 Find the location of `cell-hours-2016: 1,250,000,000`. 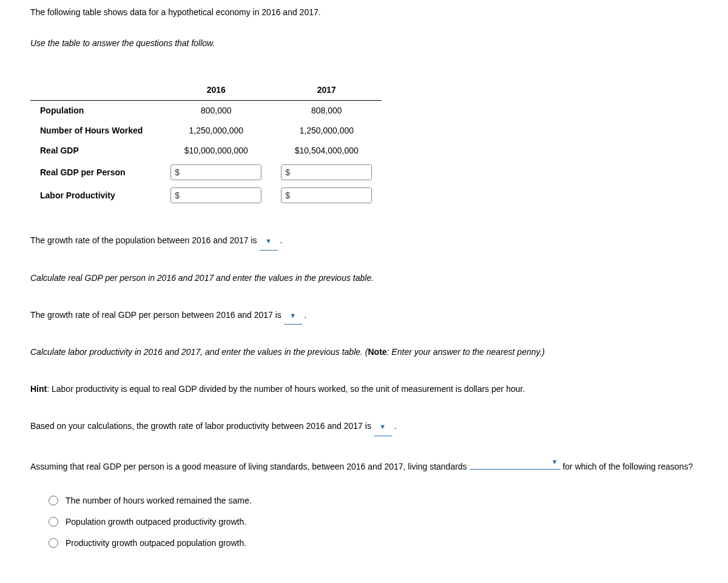

cell-hours-2016: 1,250,000,000 is located at coordinates (216, 131).